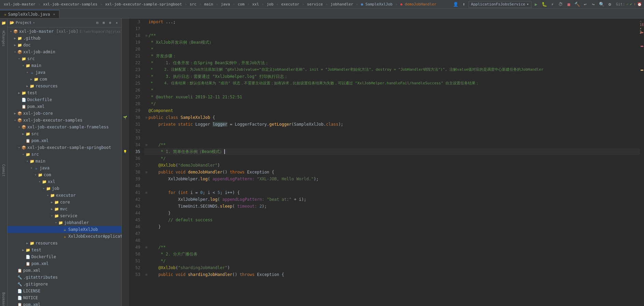 The height and width of the screenshot is (306, 644). What do you see at coordinates (65, 100) in the screenshot?
I see `tree-item-admin-dockerfile: ▶ 📄 Dockerfile` at bounding box center [65, 100].